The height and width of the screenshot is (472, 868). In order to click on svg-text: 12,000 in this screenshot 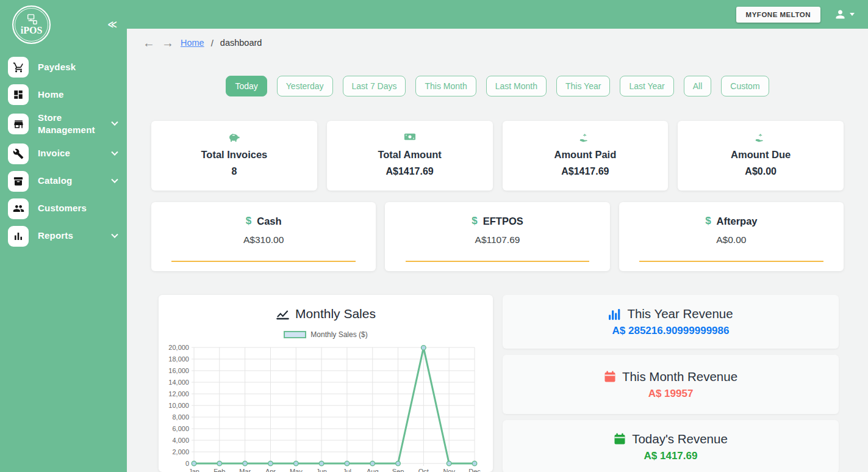, I will do `click(179, 394)`.